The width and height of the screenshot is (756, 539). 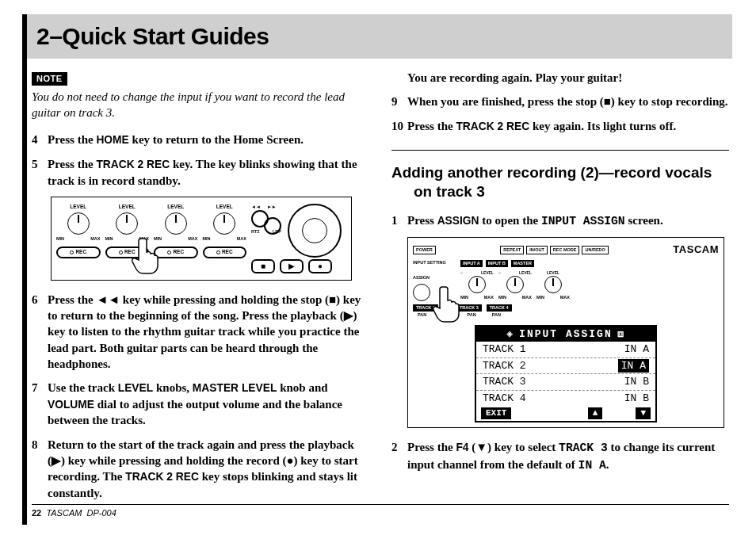 What do you see at coordinates (643, 414) in the screenshot?
I see `down-softkey: ▼` at bounding box center [643, 414].